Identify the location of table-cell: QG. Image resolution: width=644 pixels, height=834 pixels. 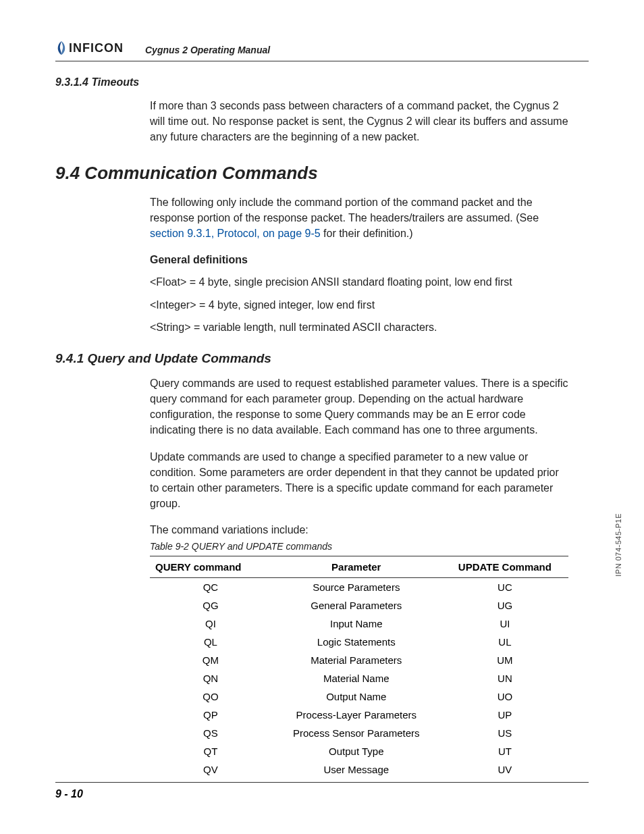
(211, 605).